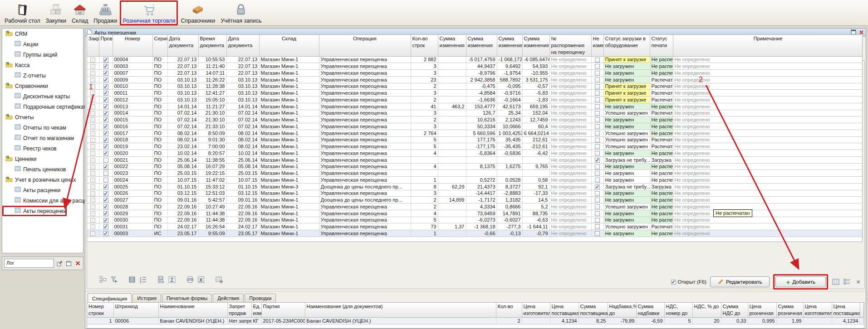 Image resolution: width=868 pixels, height=329 pixels. What do you see at coordinates (536, 60) in the screenshot?
I see `cell-sum4: -6 085,6474` at bounding box center [536, 60].